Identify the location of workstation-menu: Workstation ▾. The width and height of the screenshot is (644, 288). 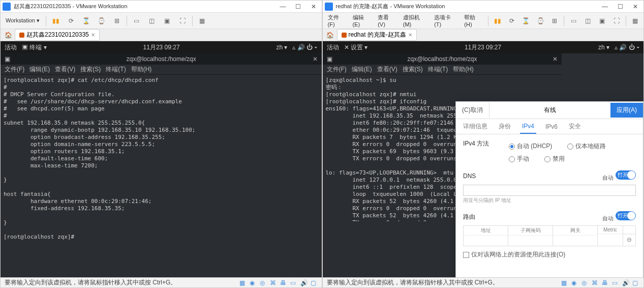
(22, 20).